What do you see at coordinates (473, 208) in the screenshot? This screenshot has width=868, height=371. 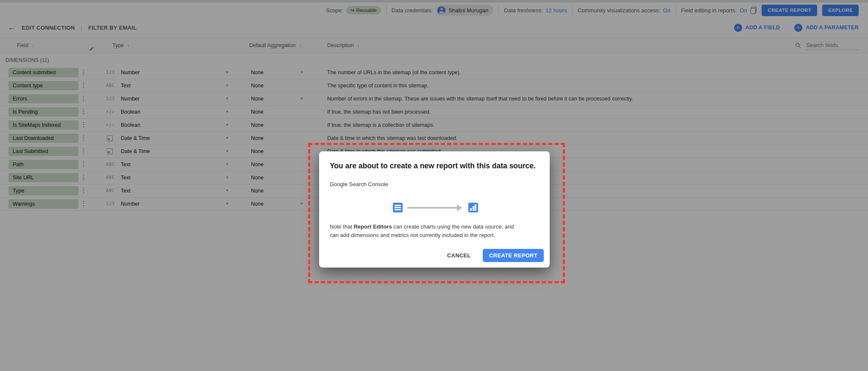 I see `report-chart-icon` at bounding box center [473, 208].